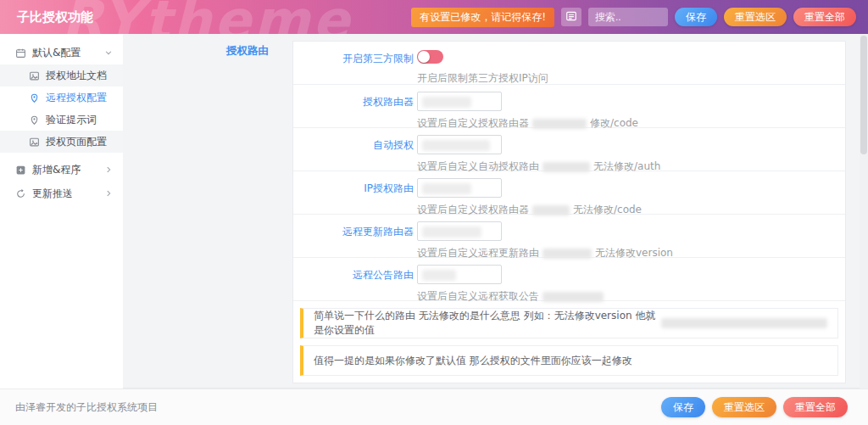 Image resolution: width=868 pixels, height=425 pixels. What do you see at coordinates (61, 211) in the screenshot?
I see `sidebar: 默认&配置 授权地址文档 远程授权配置 验证提示词` at bounding box center [61, 211].